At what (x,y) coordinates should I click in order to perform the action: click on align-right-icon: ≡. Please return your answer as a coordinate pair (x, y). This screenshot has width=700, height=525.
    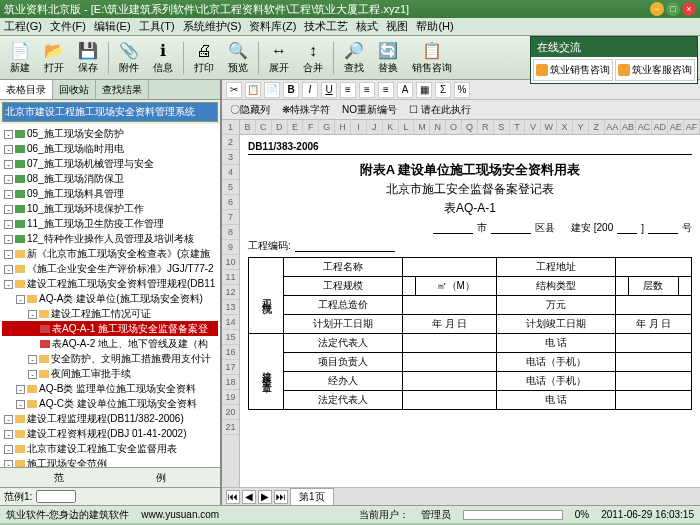
    Looking at the image, I should click on (386, 90).